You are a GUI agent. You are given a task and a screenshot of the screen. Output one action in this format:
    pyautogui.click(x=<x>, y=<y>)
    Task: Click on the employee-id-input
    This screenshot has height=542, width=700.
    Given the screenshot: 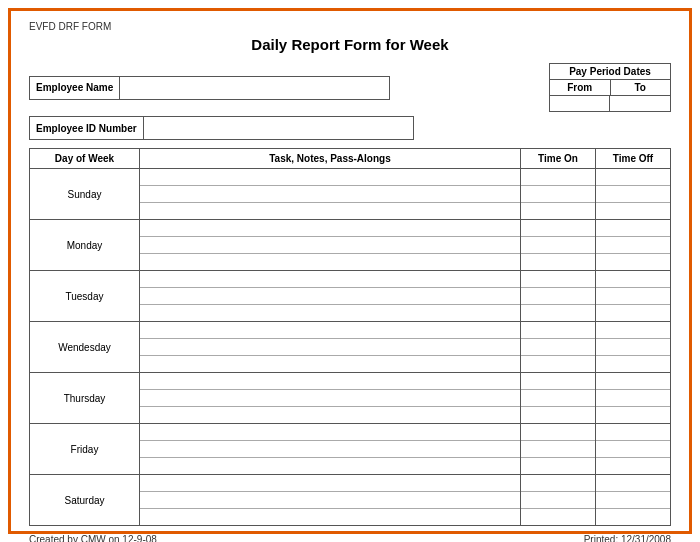 What is the action you would take?
    pyautogui.click(x=278, y=128)
    